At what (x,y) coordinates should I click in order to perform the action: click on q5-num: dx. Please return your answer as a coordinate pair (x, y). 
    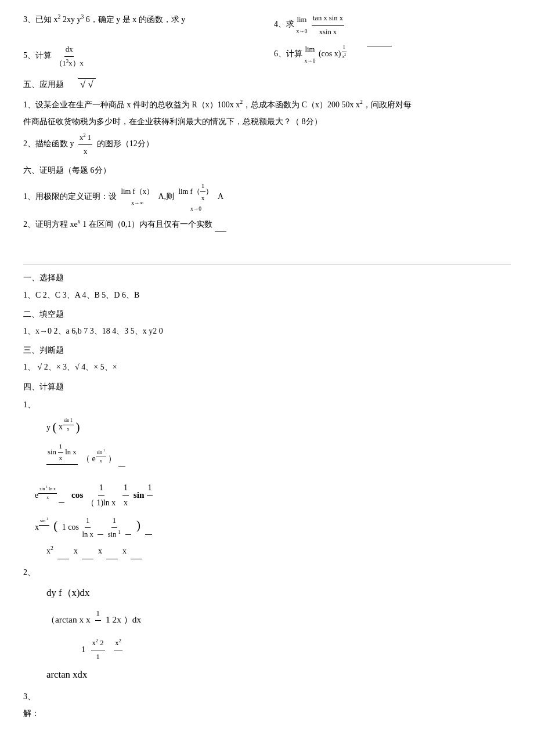
    Looking at the image, I should click on (70, 50).